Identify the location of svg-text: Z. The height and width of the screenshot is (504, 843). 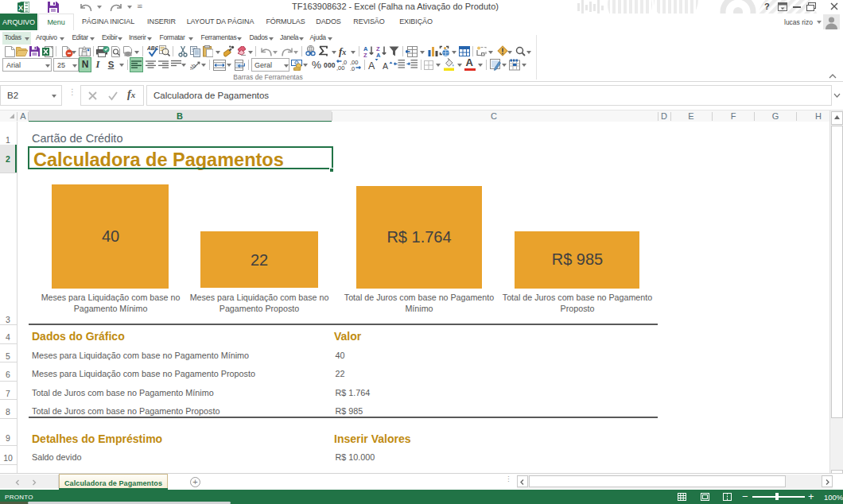
(366, 55).